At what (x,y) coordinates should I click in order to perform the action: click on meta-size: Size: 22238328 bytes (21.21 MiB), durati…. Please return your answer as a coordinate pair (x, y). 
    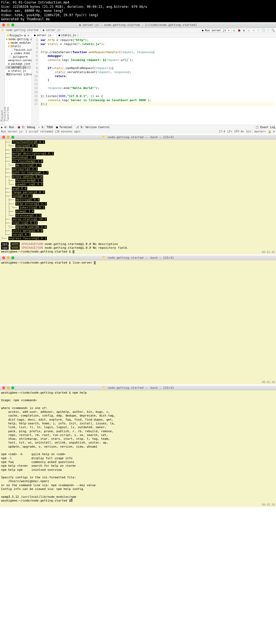
    Looking at the image, I should click on (138, 7).